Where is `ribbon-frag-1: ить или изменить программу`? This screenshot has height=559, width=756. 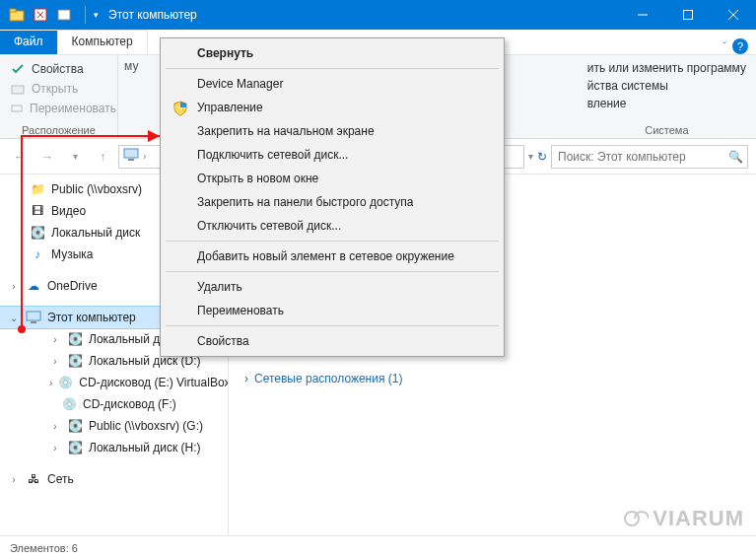
ribbon-frag-1: ить или изменить программу is located at coordinates (666, 68).